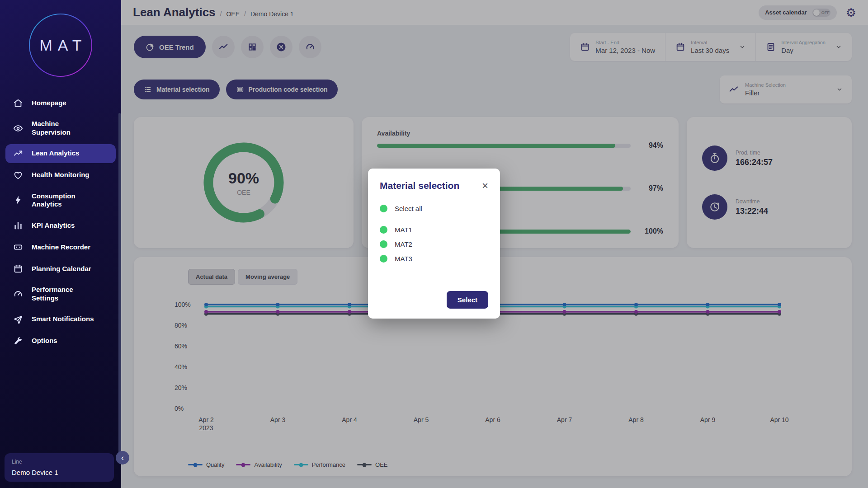 The image size is (868, 488). What do you see at coordinates (66, 294) in the screenshot?
I see `sidebar-item-label: Performance Settings` at bounding box center [66, 294].